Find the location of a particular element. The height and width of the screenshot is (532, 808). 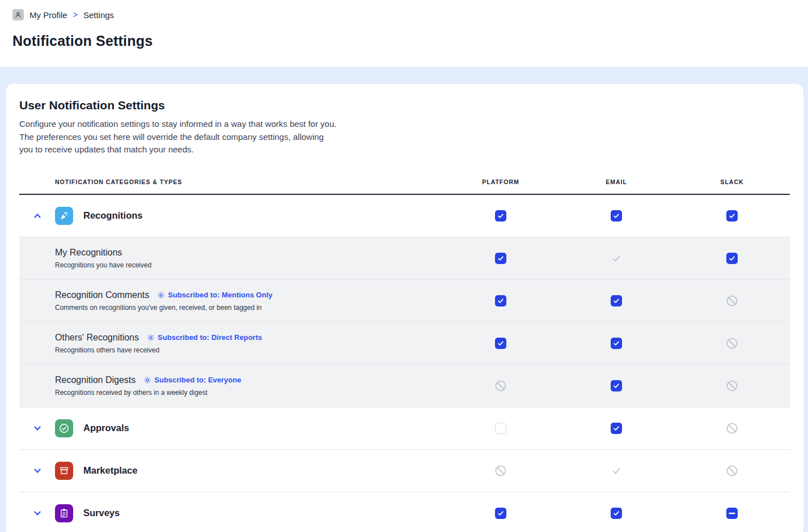

checkbox-platform-surveys-checked is located at coordinates (501, 513).